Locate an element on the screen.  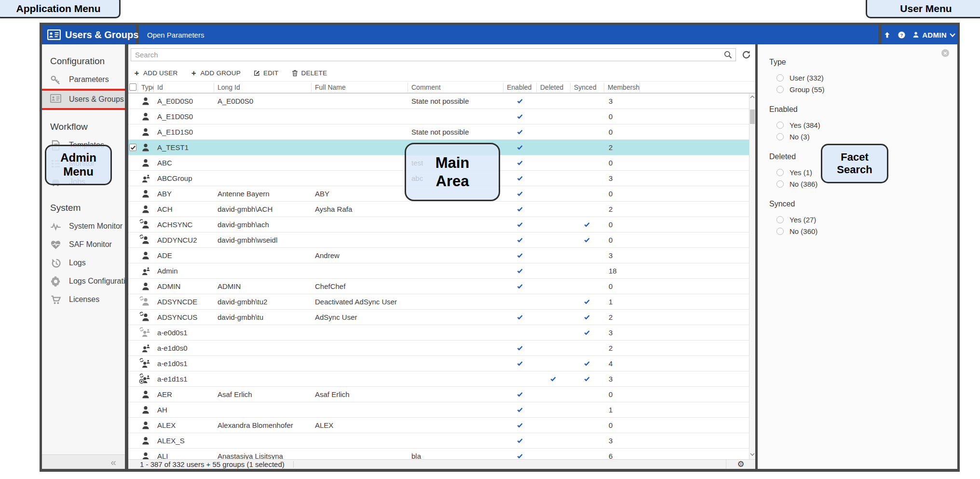
vertical-scrollbar is located at coordinates (752, 276).